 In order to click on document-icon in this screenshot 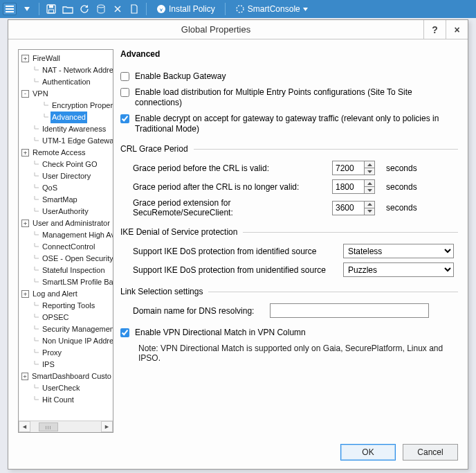, I will do `click(134, 9)`.